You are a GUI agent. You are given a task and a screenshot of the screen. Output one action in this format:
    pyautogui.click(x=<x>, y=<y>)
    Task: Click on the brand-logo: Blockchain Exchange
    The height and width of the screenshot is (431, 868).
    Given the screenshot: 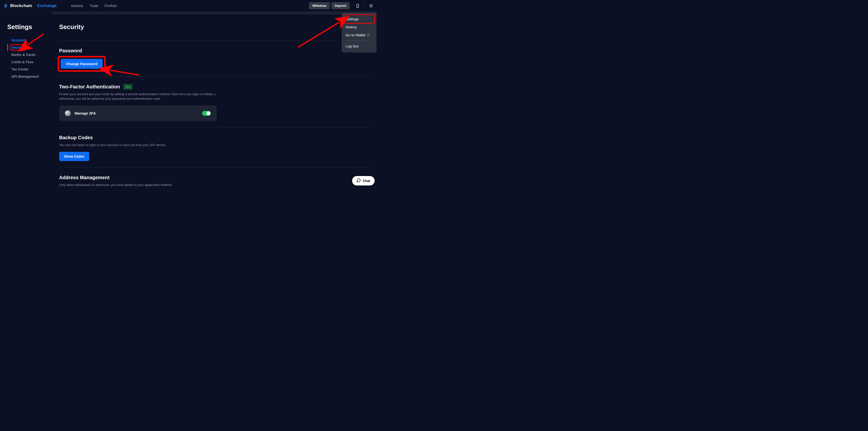 What is the action you would take?
    pyautogui.click(x=30, y=6)
    